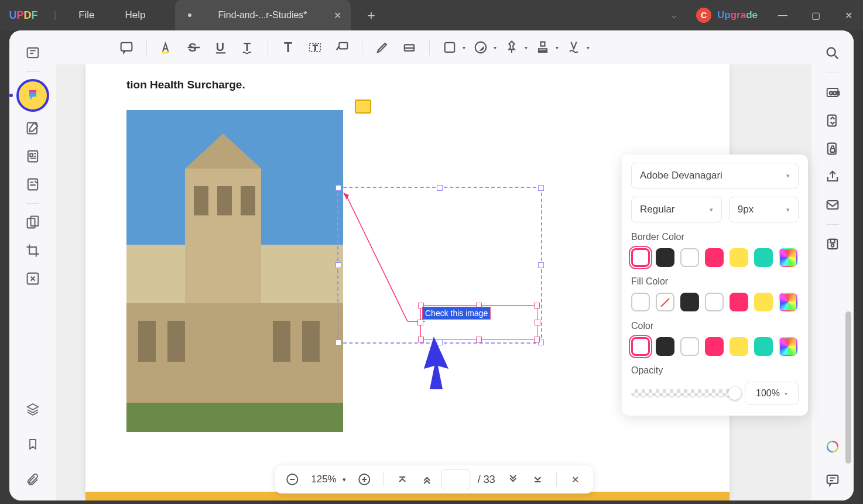 Image resolution: width=863 pixels, height=504 pixels. Describe the element at coordinates (690, 302) in the screenshot. I see `swatch-black-fill` at that location.